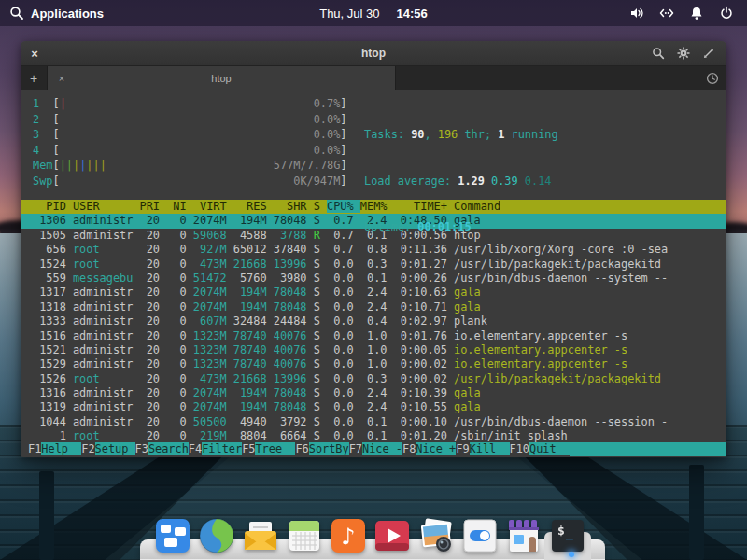 The image size is (747, 560). What do you see at coordinates (413, 13) in the screenshot?
I see `panel-time: 14:56` at bounding box center [413, 13].